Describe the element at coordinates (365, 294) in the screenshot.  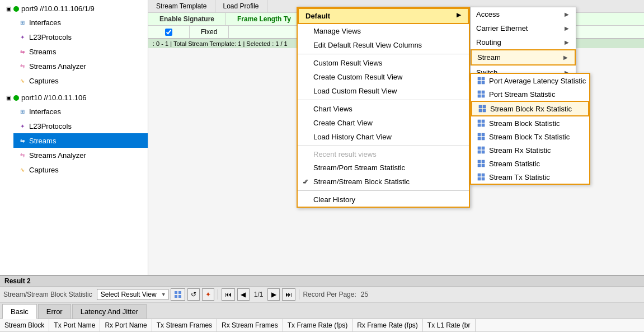
I see `record-per-page-value: 25` at that location.